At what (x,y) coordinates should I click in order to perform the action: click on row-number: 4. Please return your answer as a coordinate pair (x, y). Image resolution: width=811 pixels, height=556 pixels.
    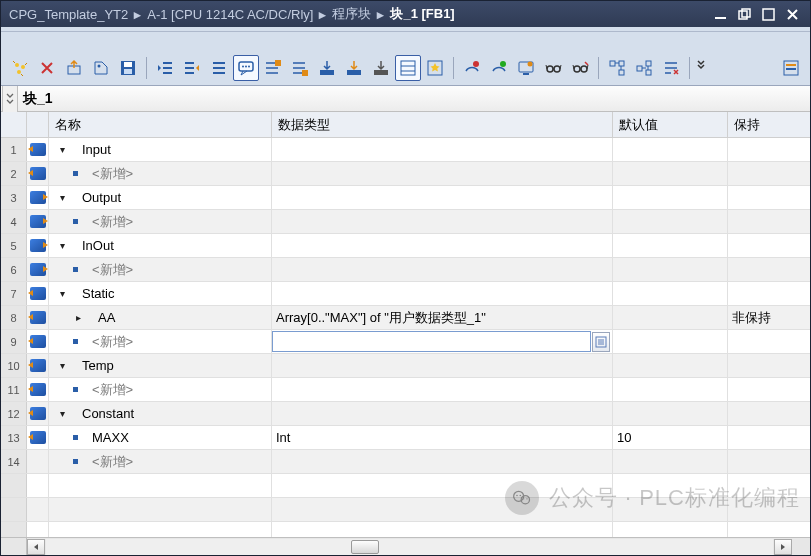
    Looking at the image, I should click on (14, 222).